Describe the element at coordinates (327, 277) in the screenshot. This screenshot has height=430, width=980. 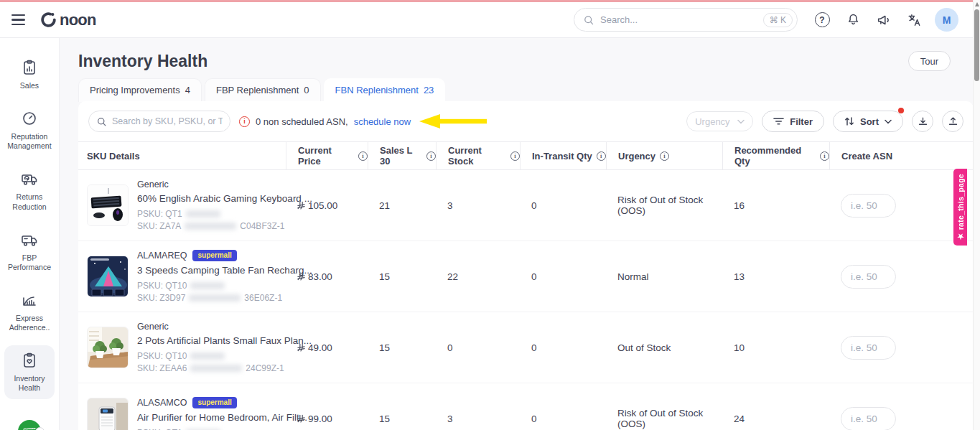
I see `current-price: 83.00` at that location.